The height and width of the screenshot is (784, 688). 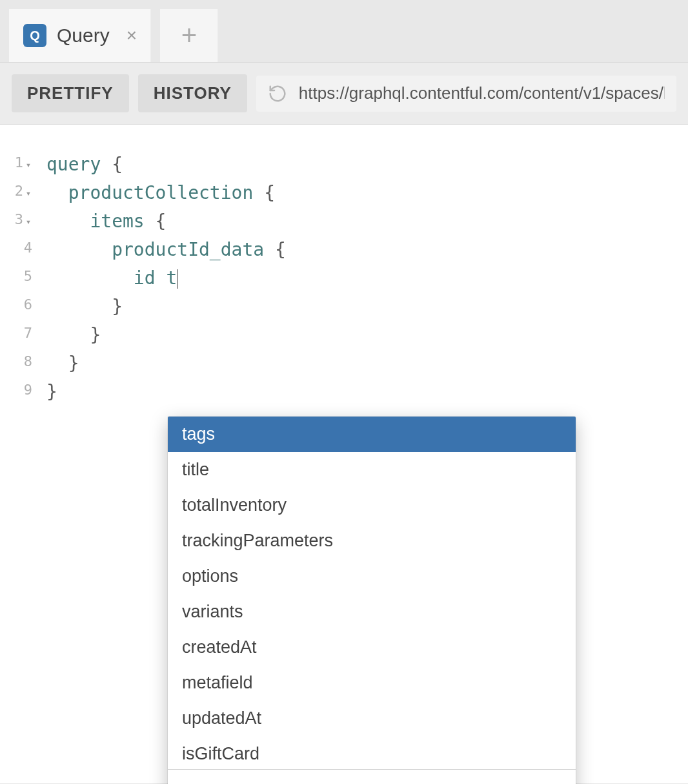 What do you see at coordinates (18, 250) in the screenshot?
I see `line-number: 4` at bounding box center [18, 250].